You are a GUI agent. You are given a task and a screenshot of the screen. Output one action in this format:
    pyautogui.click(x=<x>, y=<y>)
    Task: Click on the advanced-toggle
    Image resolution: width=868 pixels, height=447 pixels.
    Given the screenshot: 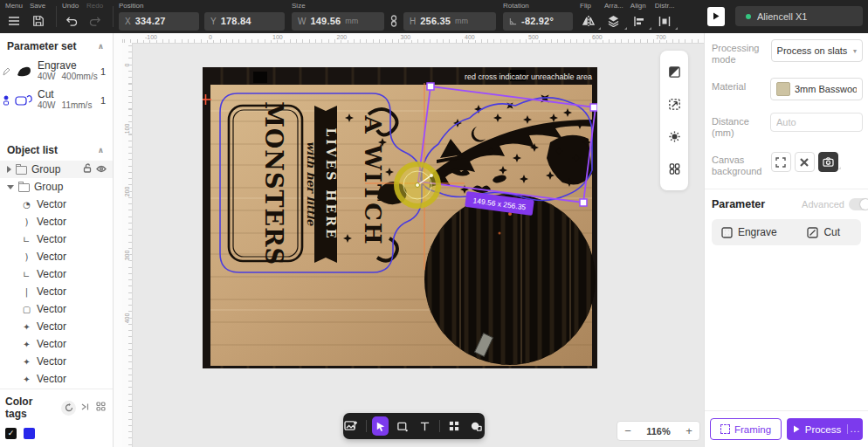 What is the action you would take?
    pyautogui.click(x=858, y=204)
    